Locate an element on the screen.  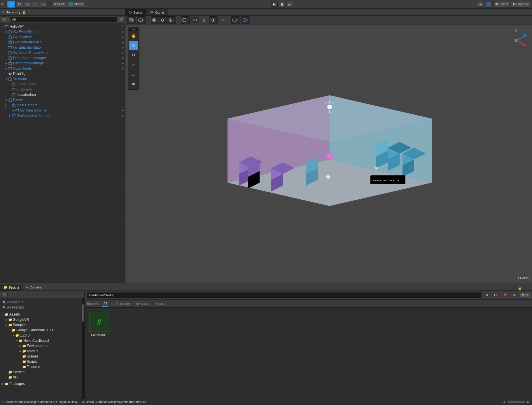
hierarchy-add-btn: + is located at coordinates (4, 20).